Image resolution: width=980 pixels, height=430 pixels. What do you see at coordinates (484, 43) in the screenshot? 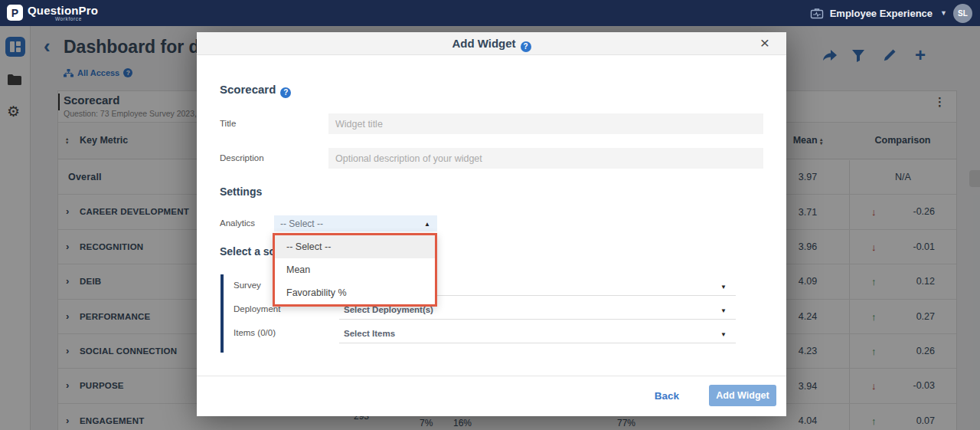
I see `modal-title: Add Widget` at bounding box center [484, 43].